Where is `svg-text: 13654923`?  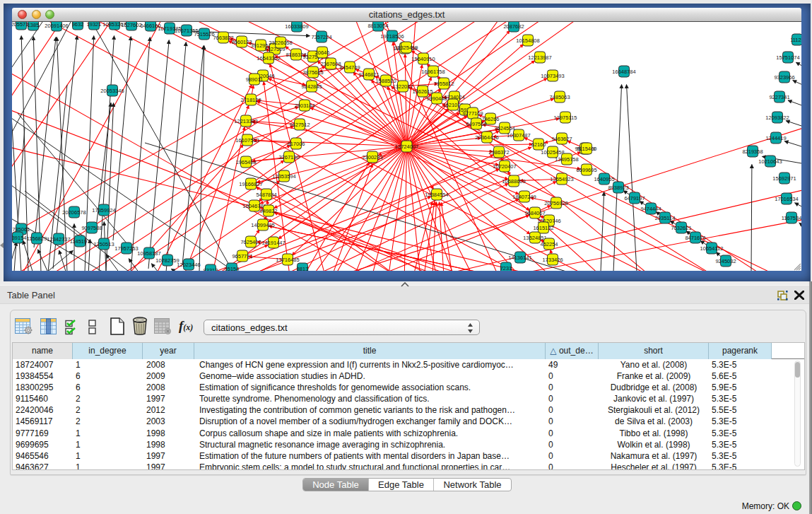
svg-text: 13654923 is located at coordinates (561, 180).